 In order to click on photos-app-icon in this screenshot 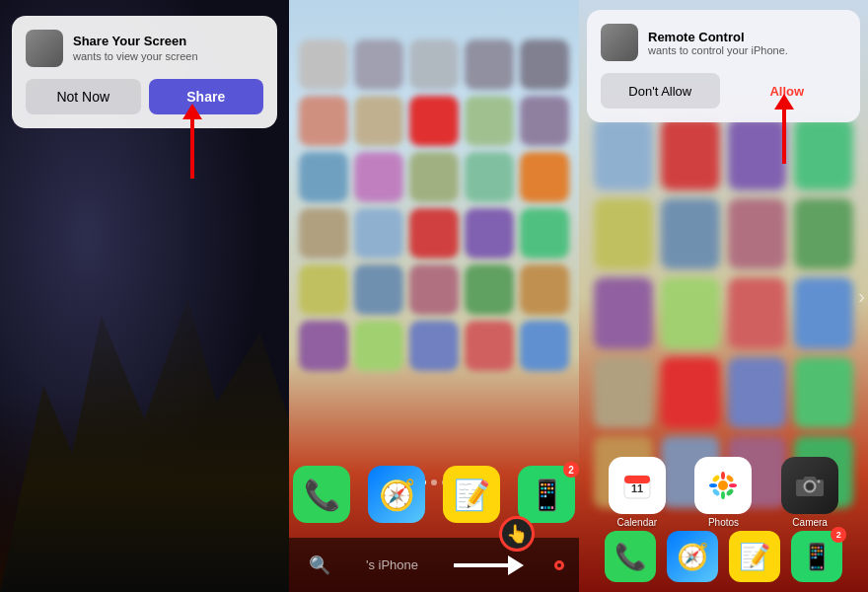, I will do `click(723, 485)`.